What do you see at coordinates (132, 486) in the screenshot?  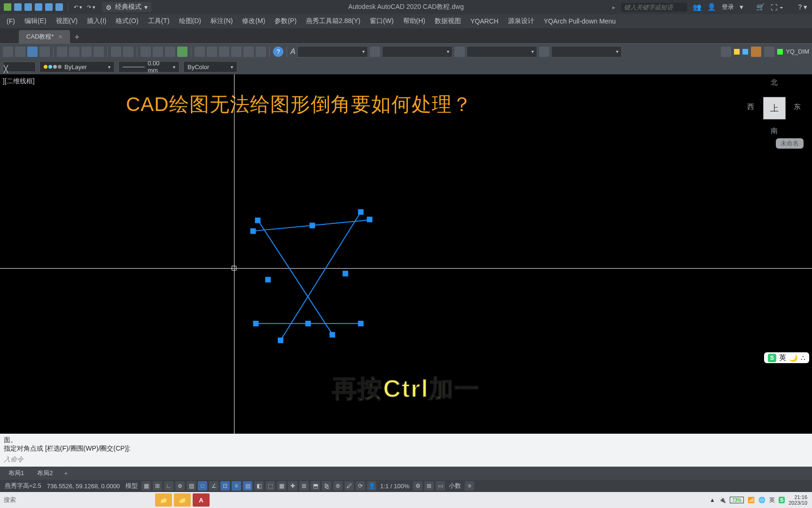 I see `model-button: 模型` at bounding box center [132, 486].